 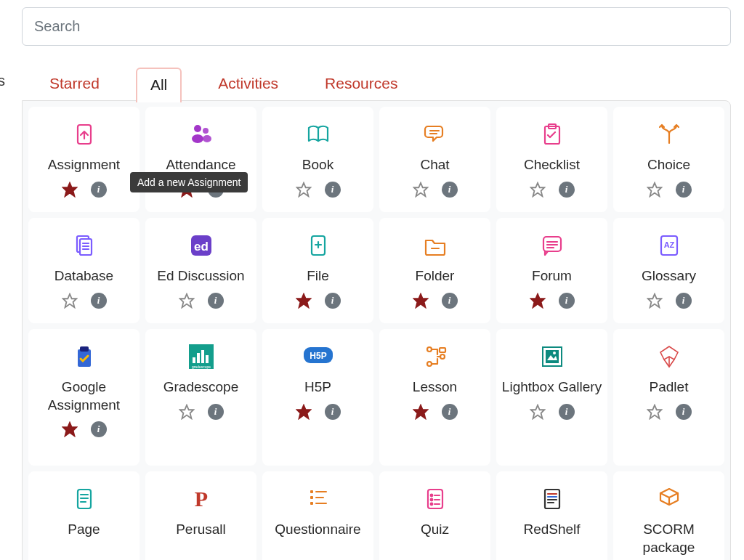 What do you see at coordinates (84, 516) in the screenshot?
I see `activity-card: Page` at bounding box center [84, 516].